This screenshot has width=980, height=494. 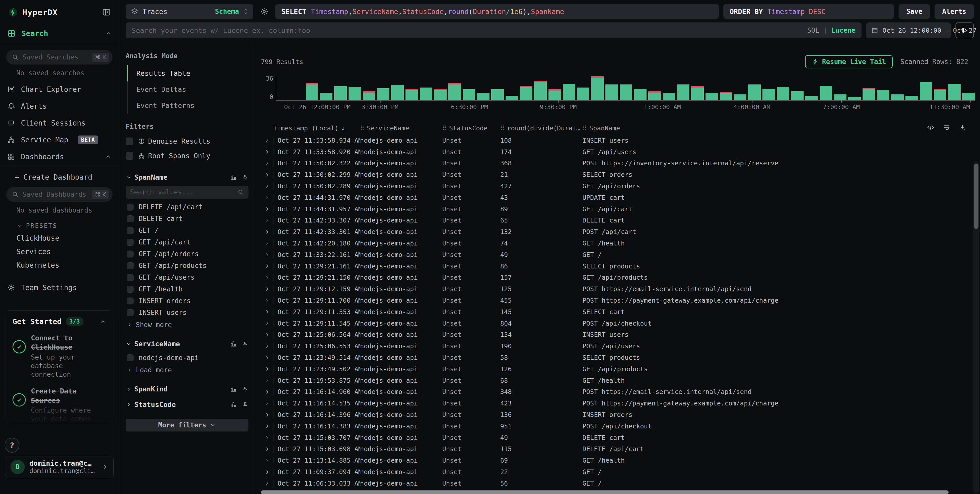 I want to click on filter-section-spanname: SpanName, so click(x=187, y=177).